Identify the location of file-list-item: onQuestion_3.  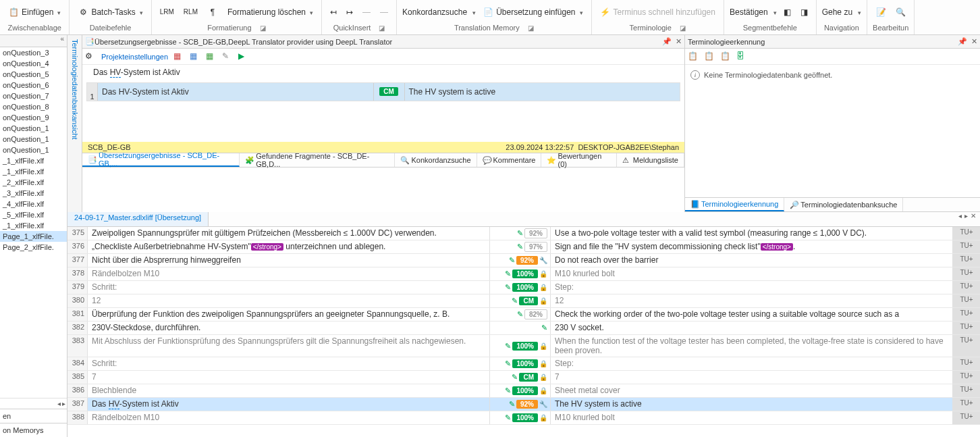
(34, 53).